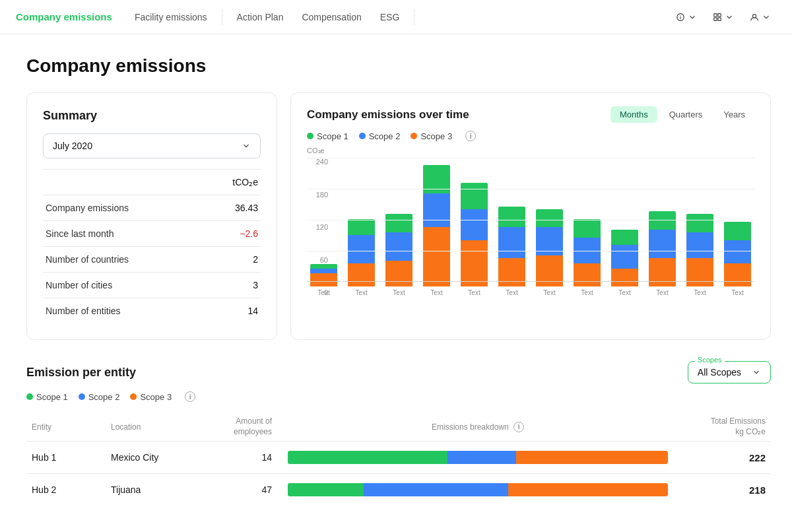 The width and height of the screenshot is (792, 532). I want to click on chart-legend: Scope 1 Scope 2 Scope 3 i, so click(531, 136).